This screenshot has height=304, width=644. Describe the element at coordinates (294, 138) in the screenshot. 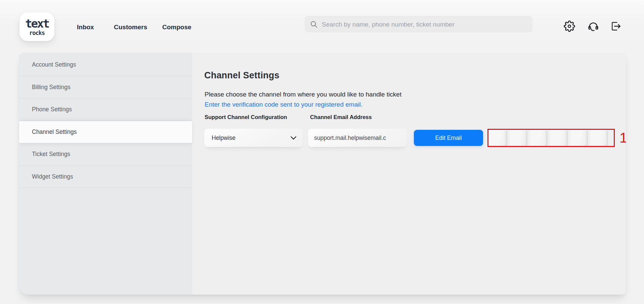

I see `chevron-down-icon` at that location.